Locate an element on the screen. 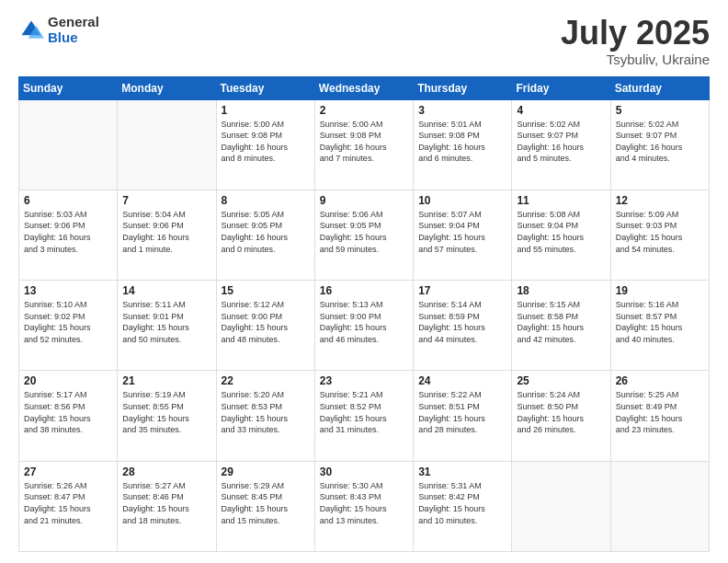 The width and height of the screenshot is (728, 563). day-info: Sunrise: 5:29 AMSunset: 8:45 PMDaylight:… is located at coordinates (266, 503).